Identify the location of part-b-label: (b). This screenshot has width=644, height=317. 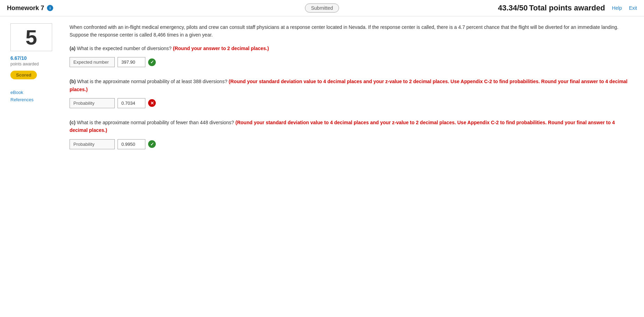
(73, 81).